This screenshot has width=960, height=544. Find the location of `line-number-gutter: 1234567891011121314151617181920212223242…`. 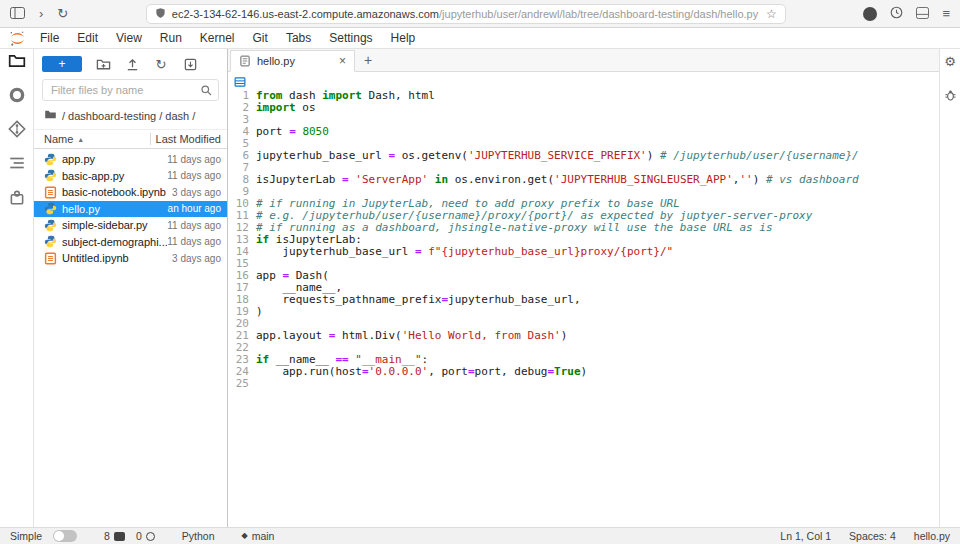

line-number-gutter: 1234567891011121314151617181920212223242… is located at coordinates (242, 308).